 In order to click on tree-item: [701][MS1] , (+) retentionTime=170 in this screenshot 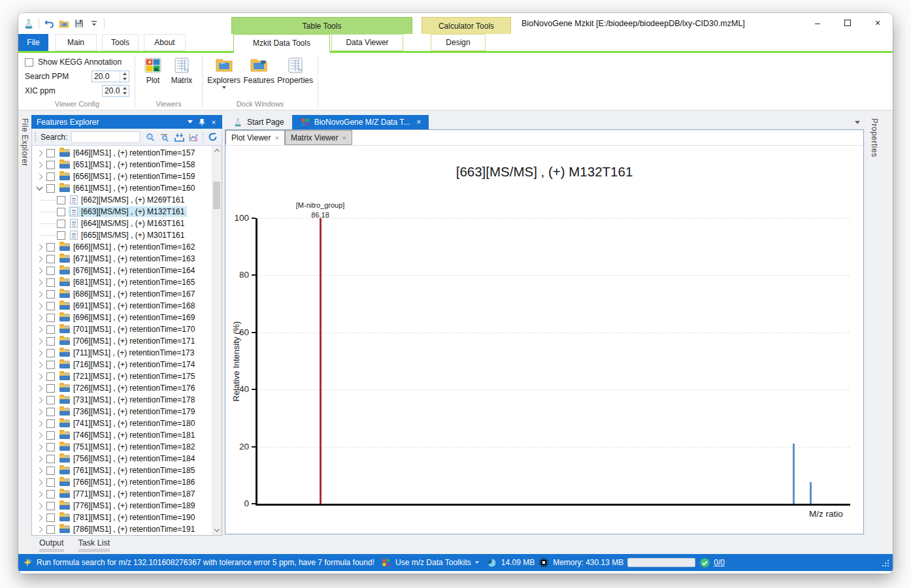, I will do `click(122, 329)`.